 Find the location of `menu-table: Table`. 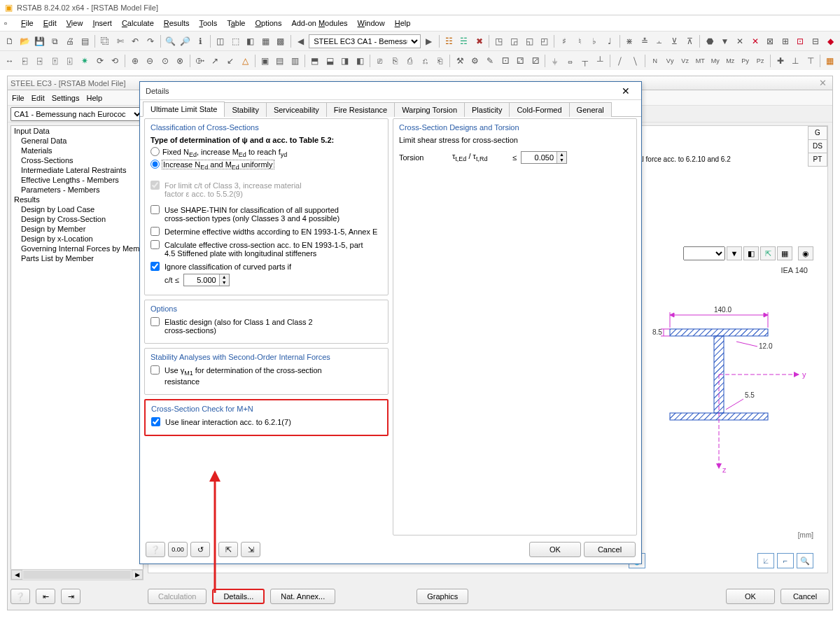

menu-table: Table is located at coordinates (236, 23).